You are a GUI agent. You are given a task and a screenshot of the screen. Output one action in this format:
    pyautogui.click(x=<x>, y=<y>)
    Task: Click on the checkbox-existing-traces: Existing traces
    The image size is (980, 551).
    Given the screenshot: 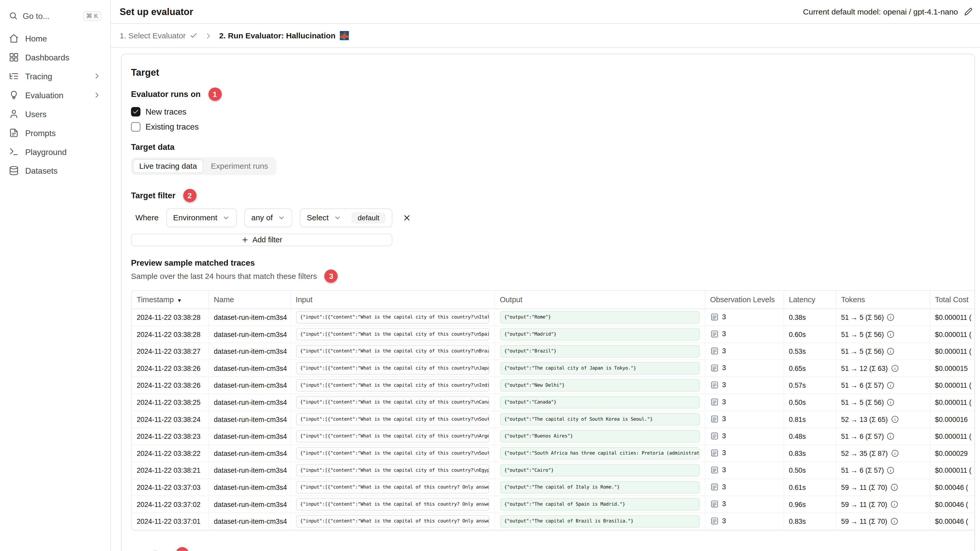 What is the action you would take?
    pyautogui.click(x=548, y=127)
    